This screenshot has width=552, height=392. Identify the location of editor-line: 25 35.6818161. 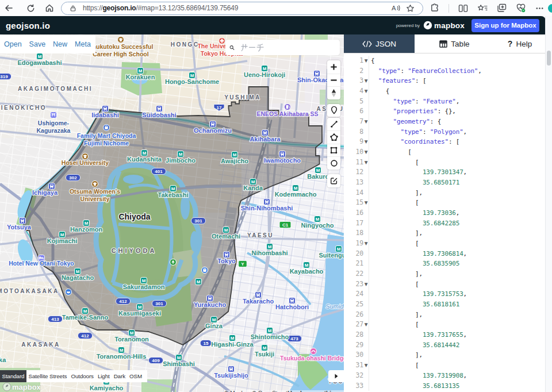
(444, 305).